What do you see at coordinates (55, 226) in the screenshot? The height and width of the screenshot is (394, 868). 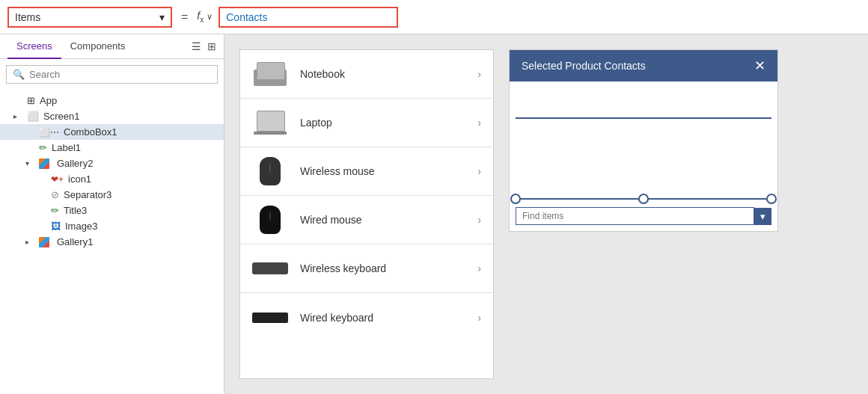 I see `image-icon: 🖼` at bounding box center [55, 226].